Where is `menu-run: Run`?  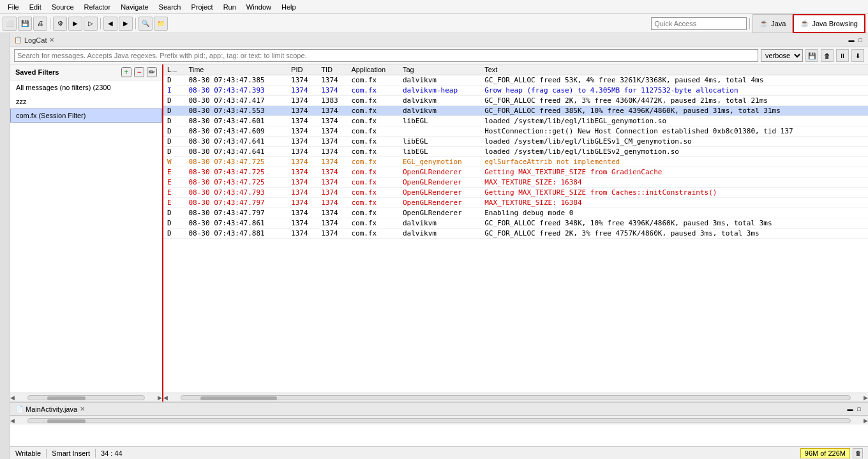
menu-run: Run is located at coordinates (230, 7).